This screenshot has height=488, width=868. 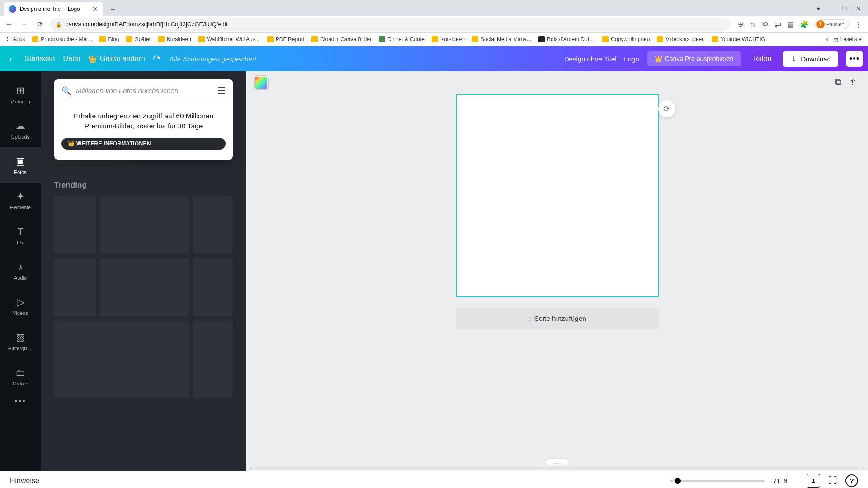 I want to click on extension-doc-icon: ▤, so click(x=791, y=24).